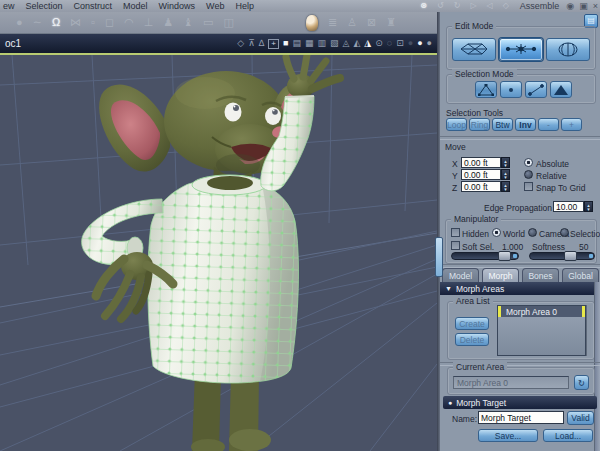 The width and height of the screenshot is (600, 451). What do you see at coordinates (580, 275) in the screenshot?
I see `tab-global: Global` at bounding box center [580, 275].